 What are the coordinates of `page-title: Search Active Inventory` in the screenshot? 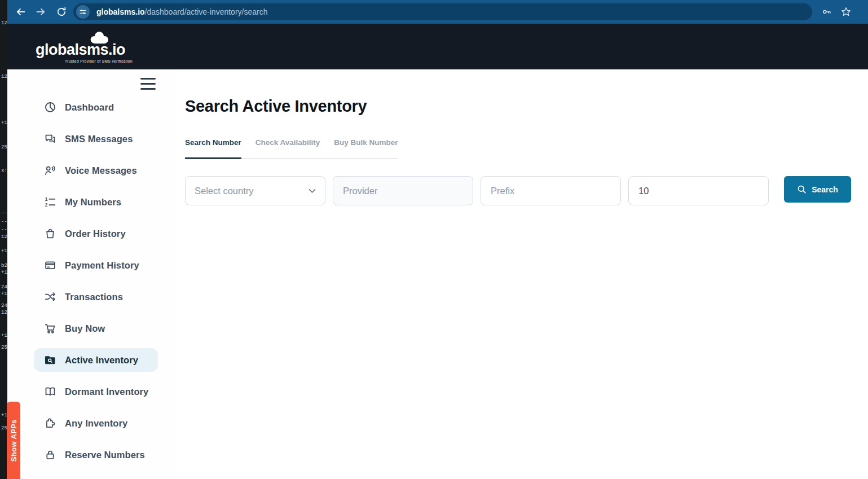 It's located at (527, 106).